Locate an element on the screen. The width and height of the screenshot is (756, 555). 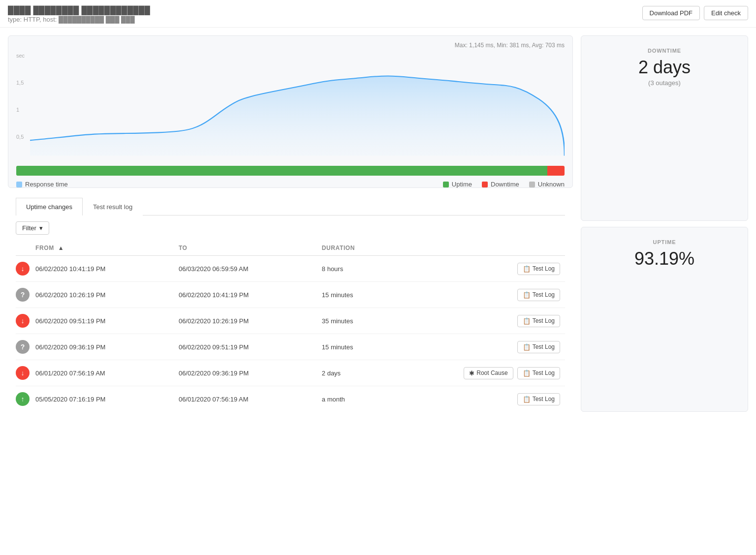
col-status is located at coordinates (26, 248).